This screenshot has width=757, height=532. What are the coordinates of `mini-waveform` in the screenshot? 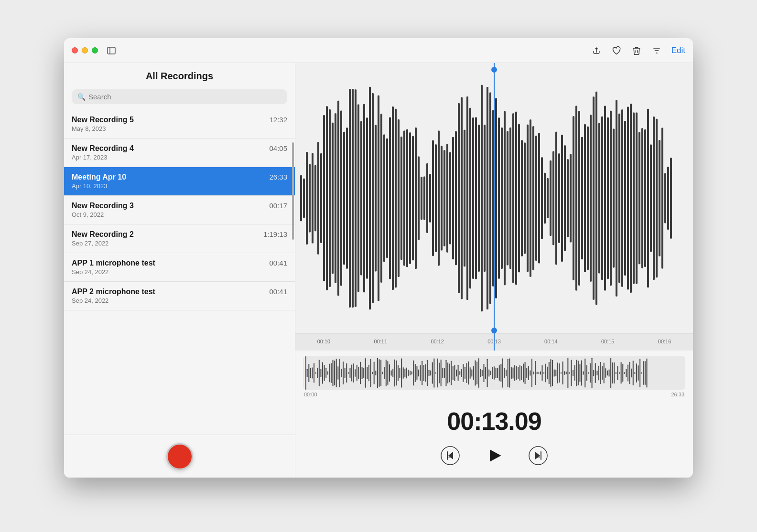 It's located at (494, 373).